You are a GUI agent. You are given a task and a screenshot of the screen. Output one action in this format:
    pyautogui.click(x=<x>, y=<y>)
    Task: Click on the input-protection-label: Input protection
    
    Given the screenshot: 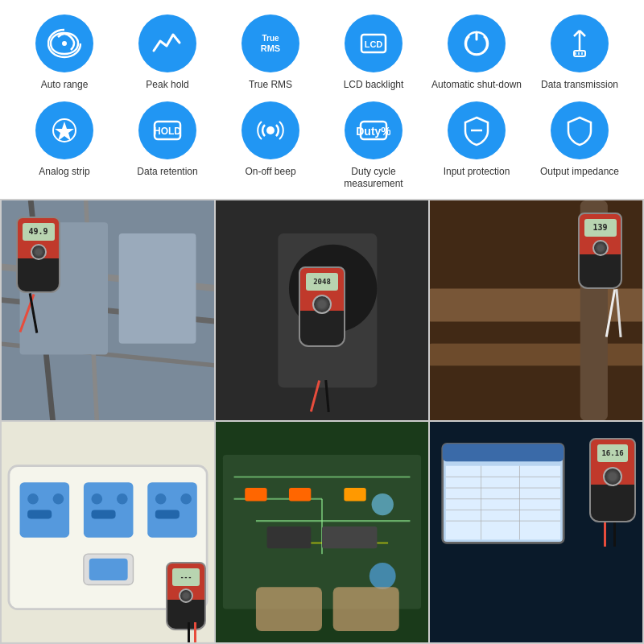 What is the action you would take?
    pyautogui.click(x=477, y=172)
    